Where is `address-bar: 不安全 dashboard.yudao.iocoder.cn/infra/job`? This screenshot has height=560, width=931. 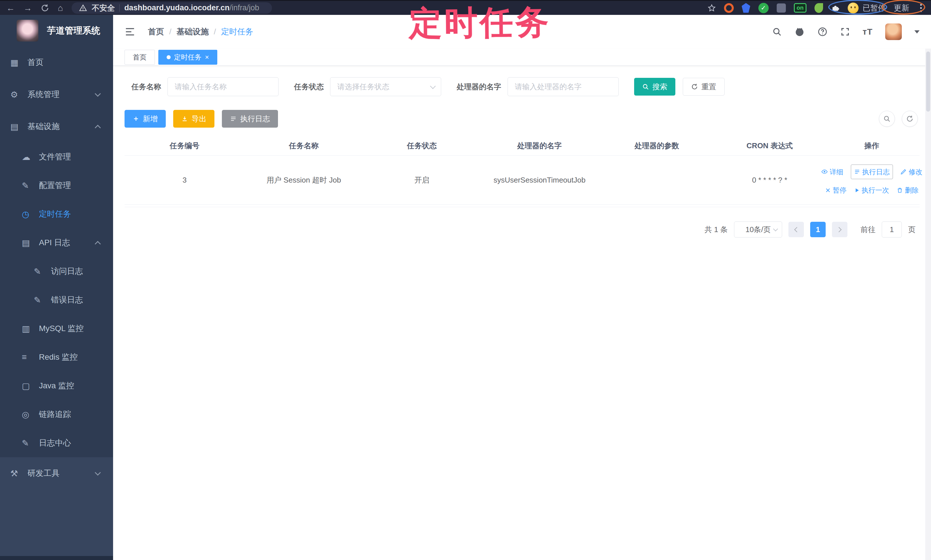
address-bar: 不安全 dashboard.yudao.iocoder.cn/infra/job is located at coordinates (172, 8).